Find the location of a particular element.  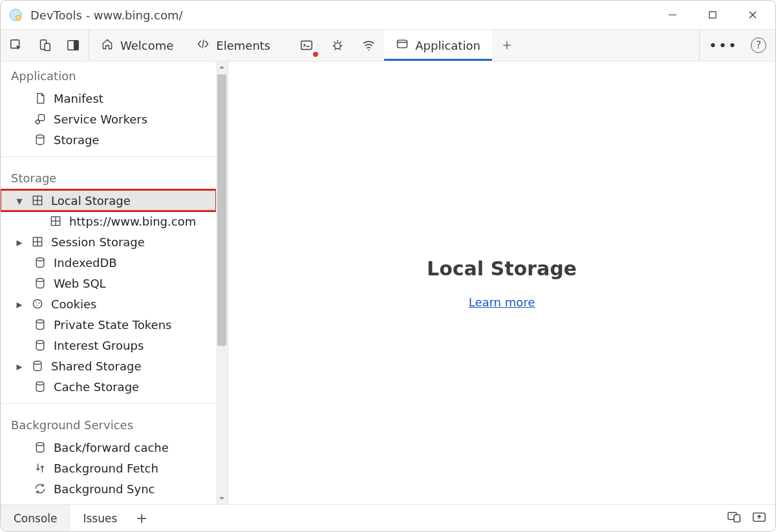

dock-side-icon is located at coordinates (73, 45).